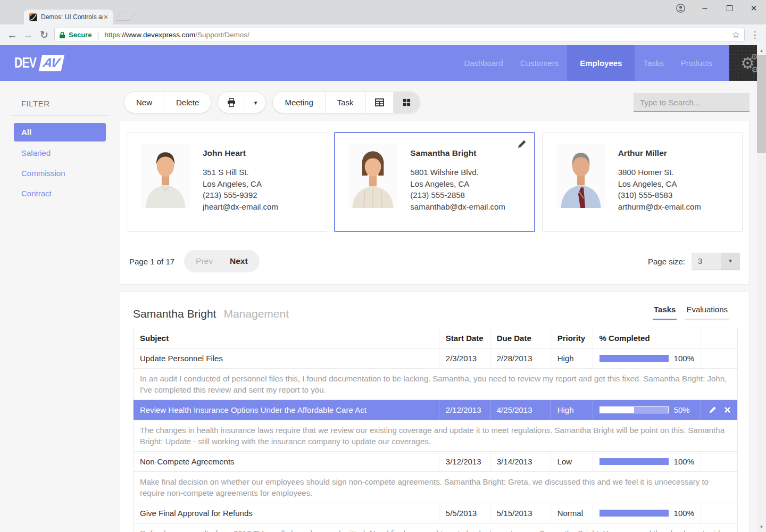 This screenshot has height=532, width=766. I want to click on forward-button: →, so click(28, 35).